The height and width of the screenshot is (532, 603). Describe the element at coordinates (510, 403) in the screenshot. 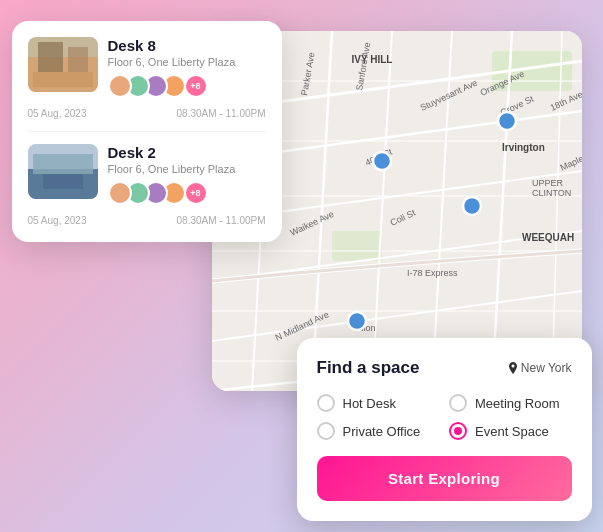

I see `option-meeting-room: Meeting Room` at that location.